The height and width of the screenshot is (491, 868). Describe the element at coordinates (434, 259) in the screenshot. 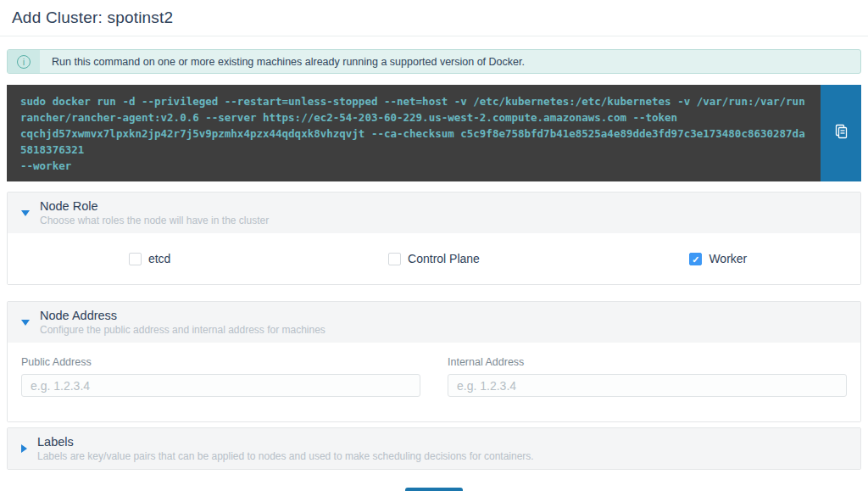

I see `checkbox-option-control-plane: Control Plane` at that location.